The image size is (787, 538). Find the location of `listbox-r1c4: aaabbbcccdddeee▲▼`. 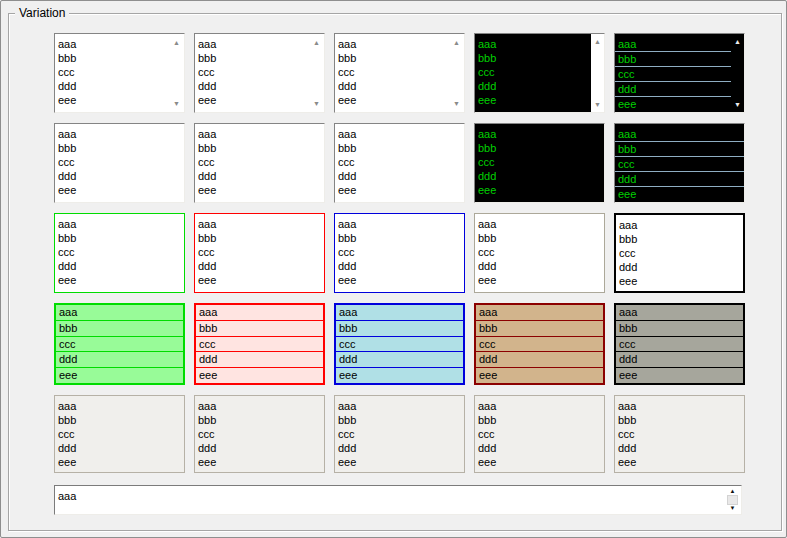

listbox-r1c4: aaabbbcccdddeee▲▼ is located at coordinates (540, 73).